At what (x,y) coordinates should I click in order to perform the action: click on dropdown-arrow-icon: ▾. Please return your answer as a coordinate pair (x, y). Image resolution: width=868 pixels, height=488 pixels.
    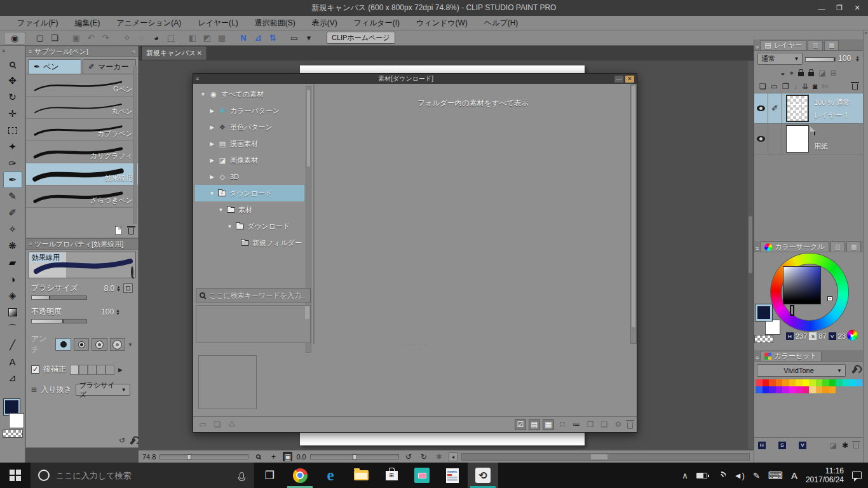
    Looking at the image, I should click on (309, 38).